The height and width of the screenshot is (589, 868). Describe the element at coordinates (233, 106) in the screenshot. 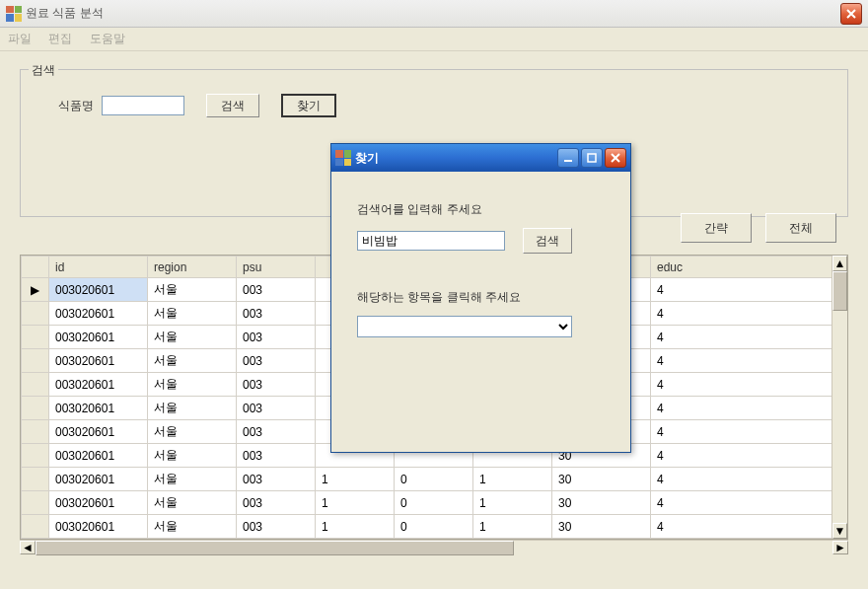

I see `search-button: 검색` at that location.